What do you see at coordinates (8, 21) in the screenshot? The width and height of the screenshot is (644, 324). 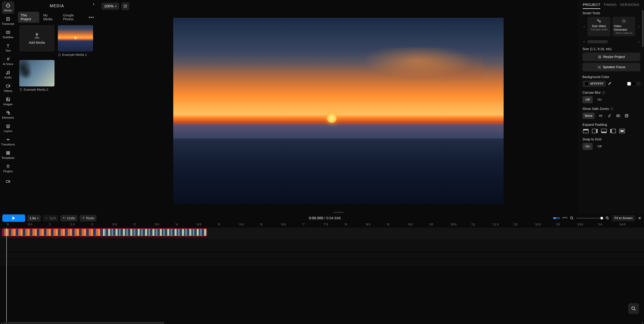 I see `rail-transcript: Transcript` at bounding box center [8, 21].